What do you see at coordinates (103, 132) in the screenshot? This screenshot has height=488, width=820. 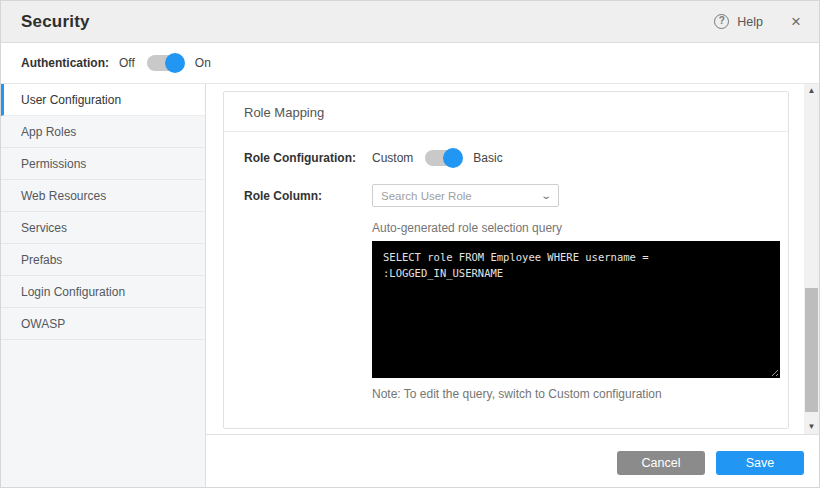 I see `sidebar-item-app-roles: App Roles` at bounding box center [103, 132].